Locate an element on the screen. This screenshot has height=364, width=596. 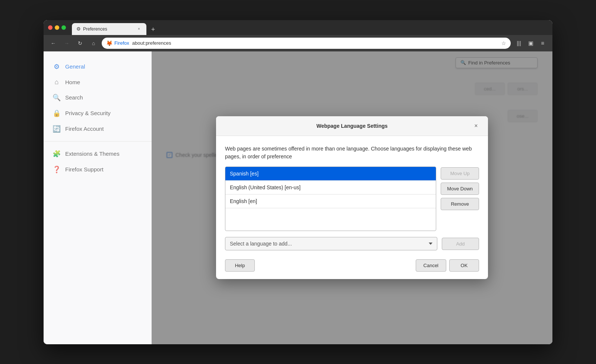
sidebar-label-account: Firefox Account is located at coordinates (84, 129).